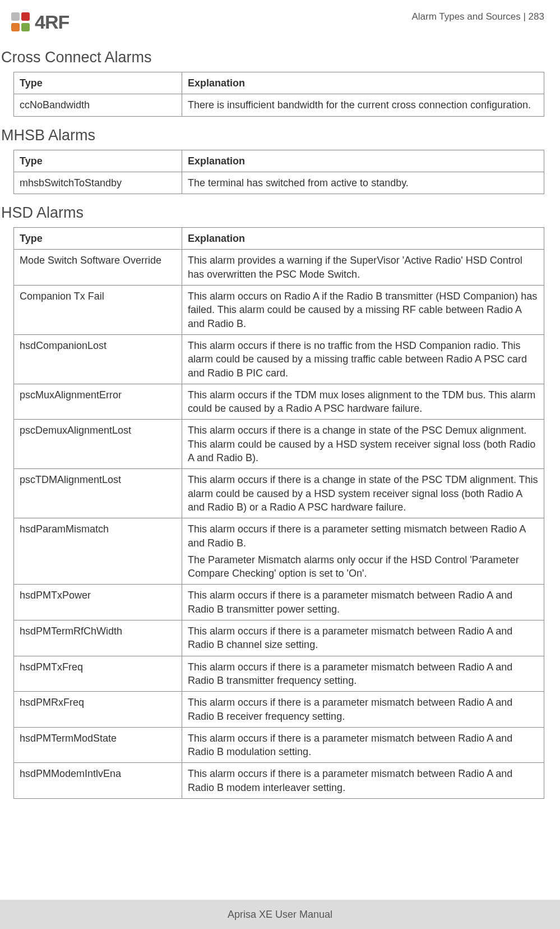  What do you see at coordinates (272, 213) in the screenshot?
I see `section-heading: HSD Alarms` at bounding box center [272, 213].